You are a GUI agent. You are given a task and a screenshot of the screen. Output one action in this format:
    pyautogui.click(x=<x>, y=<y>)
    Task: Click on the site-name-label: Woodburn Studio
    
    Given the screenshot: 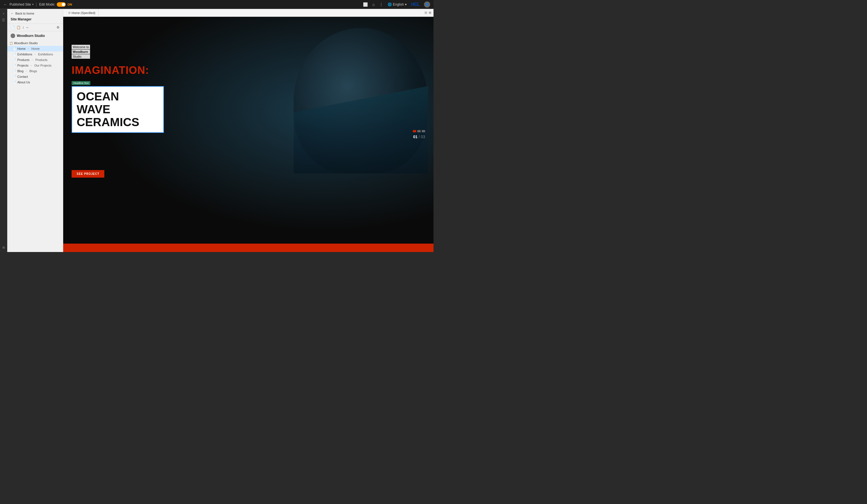 What is the action you would take?
    pyautogui.click(x=31, y=36)
    